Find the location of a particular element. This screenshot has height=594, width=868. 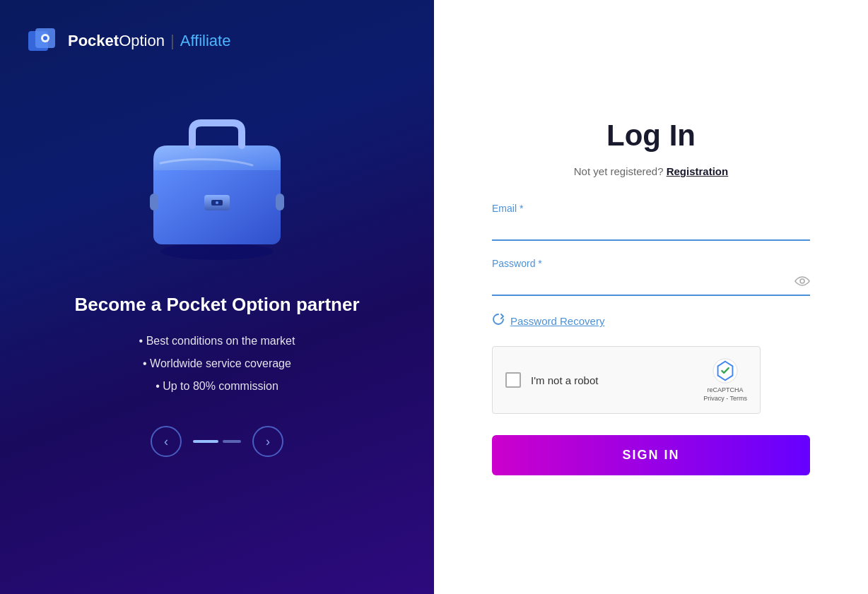

carousel-next-button: › is located at coordinates (268, 441).